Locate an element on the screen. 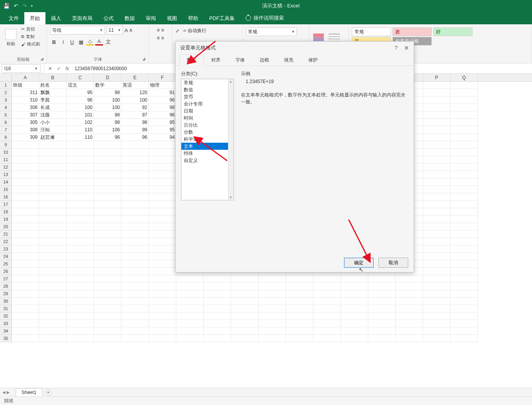 The width and height of the screenshot is (532, 405). row-header: 32 is located at coordinates (5, 316).